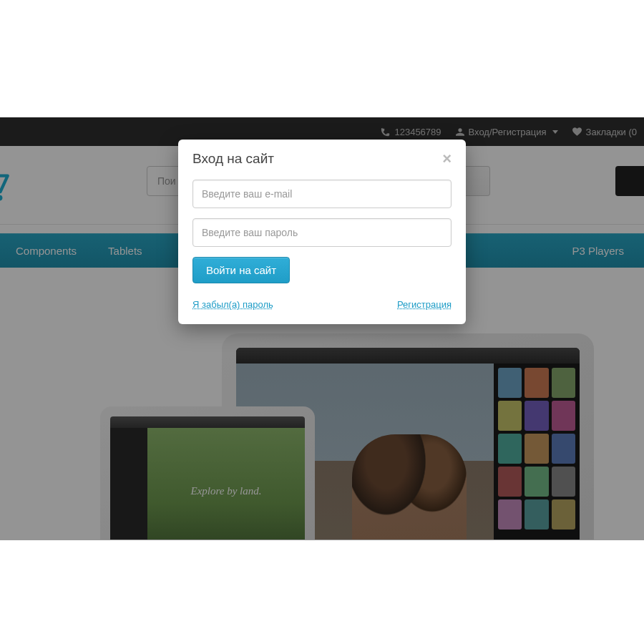  Describe the element at coordinates (241, 270) in the screenshot. I see `login-button: Войти на сайт` at that location.